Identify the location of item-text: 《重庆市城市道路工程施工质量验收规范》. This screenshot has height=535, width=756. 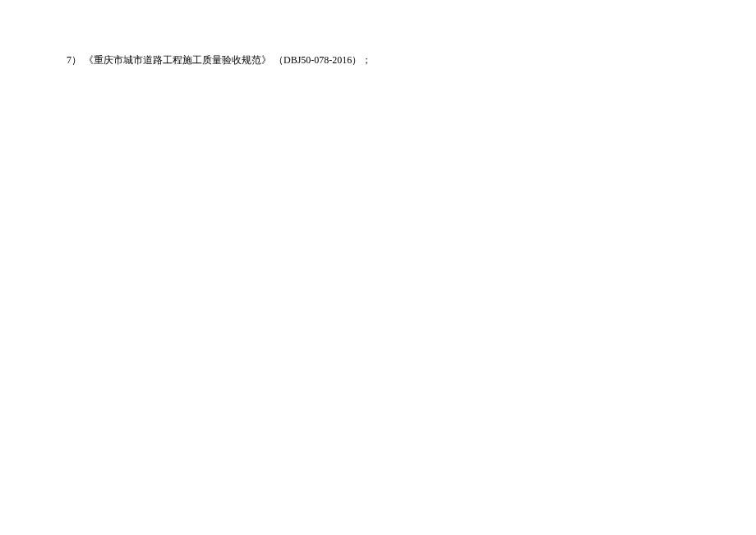
(177, 60).